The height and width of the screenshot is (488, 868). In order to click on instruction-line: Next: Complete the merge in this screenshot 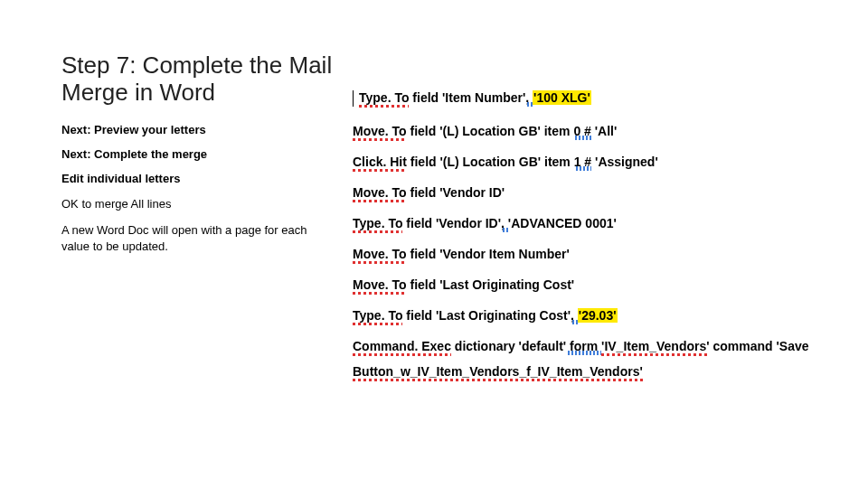, I will do `click(197, 154)`.